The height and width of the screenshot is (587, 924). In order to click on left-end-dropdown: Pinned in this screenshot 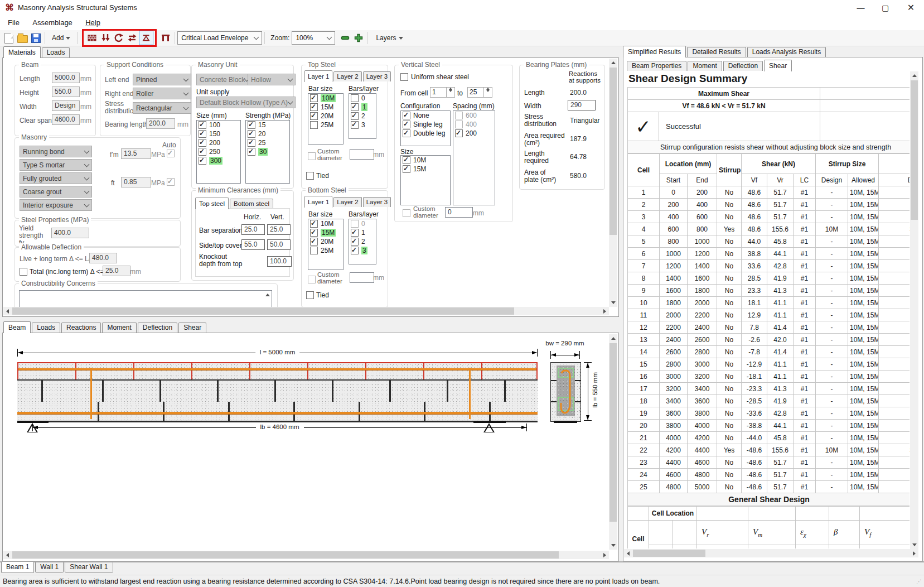, I will do `click(162, 79)`.